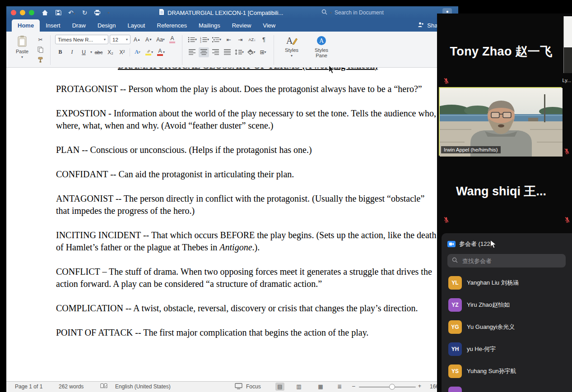 The image size is (572, 392). What do you see at coordinates (228, 50) in the screenshot?
I see `paragraph-group: ▾ 123▾ ▾ ⇤ ⇥ AZ↓ ¶ ▾ ▾ ⊞▾` at bounding box center [228, 50].